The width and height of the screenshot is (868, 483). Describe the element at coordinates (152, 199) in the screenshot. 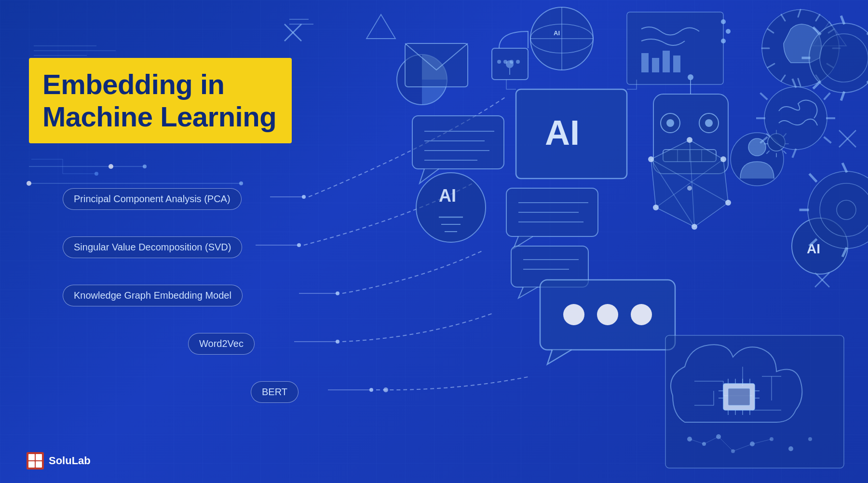

I see `pill-pca: Principal Component Analysis (PCA)` at that location.